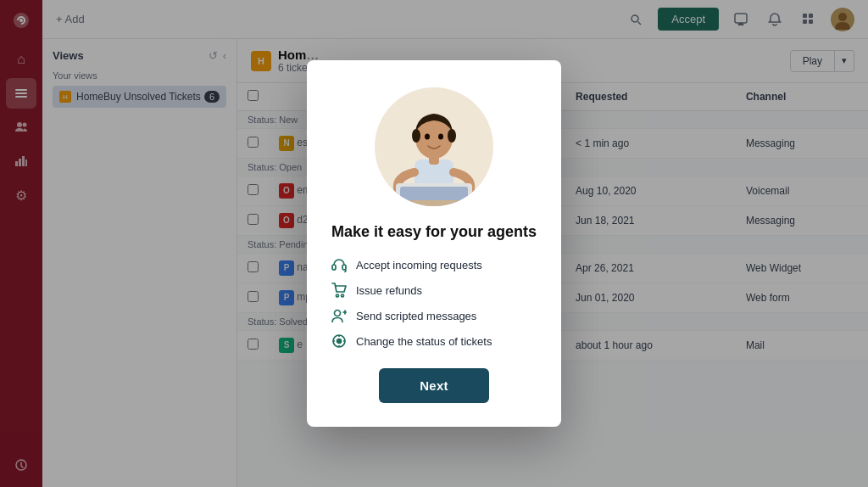  I want to click on feature-item-1: Issue refunds, so click(434, 290).